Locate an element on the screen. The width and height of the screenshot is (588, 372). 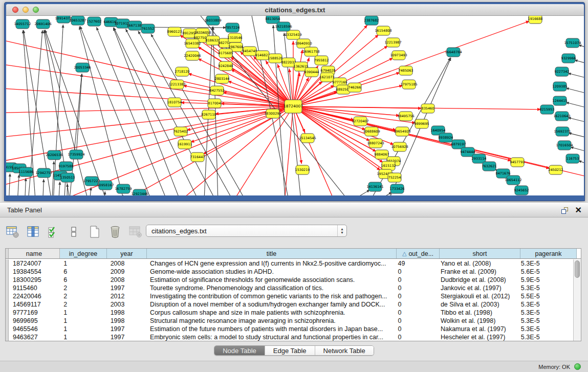
graph-node: 9457791 is located at coordinates (518, 162).